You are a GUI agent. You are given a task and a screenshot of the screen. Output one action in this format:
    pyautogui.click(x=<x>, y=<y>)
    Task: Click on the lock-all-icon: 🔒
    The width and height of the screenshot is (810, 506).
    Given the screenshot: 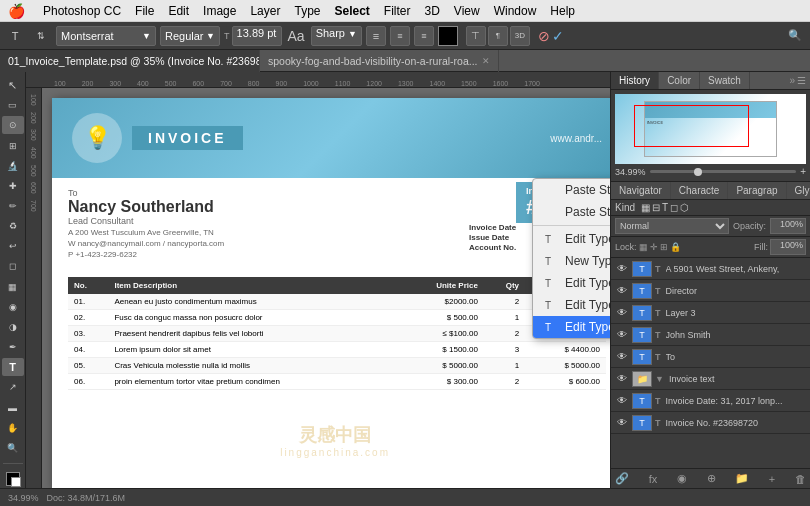 What is the action you would take?
    pyautogui.click(x=676, y=247)
    